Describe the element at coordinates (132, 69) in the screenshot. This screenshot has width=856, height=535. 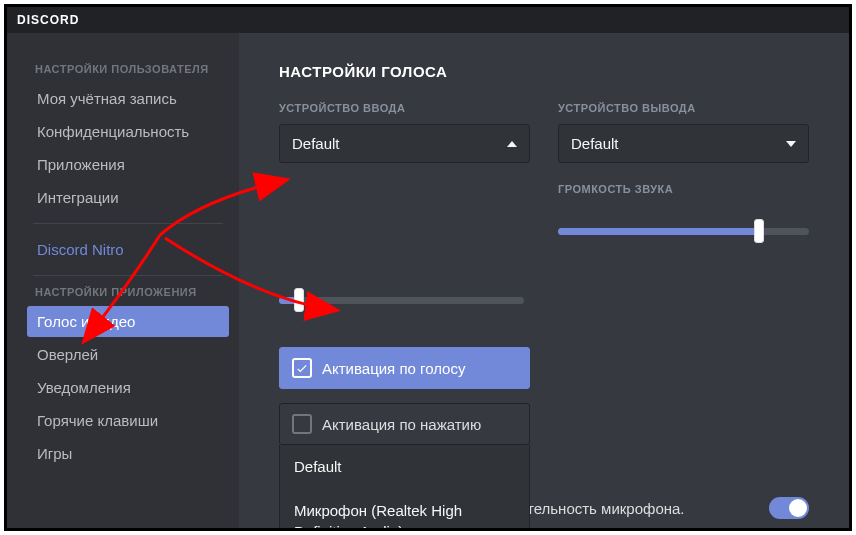
I see `sidebar-header-user: НАСТРОЙКИ ПОЛЬЗОВАТЕЛЯ` at that location.